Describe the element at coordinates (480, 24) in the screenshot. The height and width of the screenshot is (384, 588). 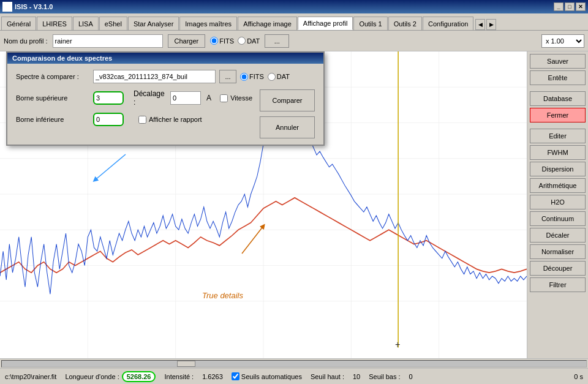
I see `tab-prev-button: ◀` at that location.